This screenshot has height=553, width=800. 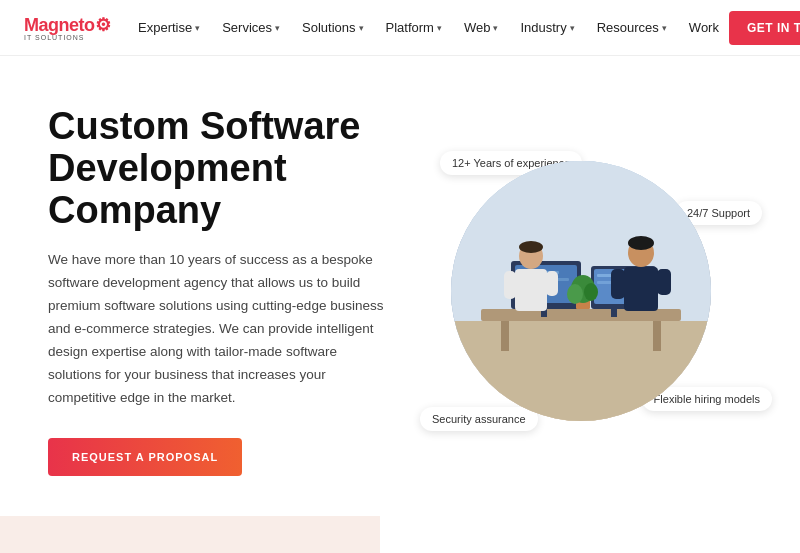 I want to click on nav-item-solutions: Solutions ▾, so click(x=332, y=28).